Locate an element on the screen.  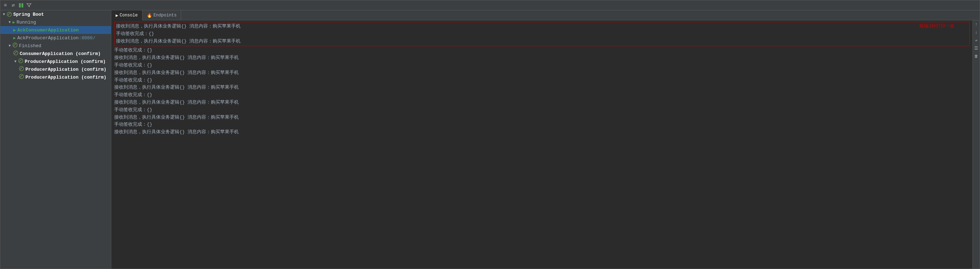
console-annotation: 每隔3秒打印一条 is located at coordinates (937, 26).